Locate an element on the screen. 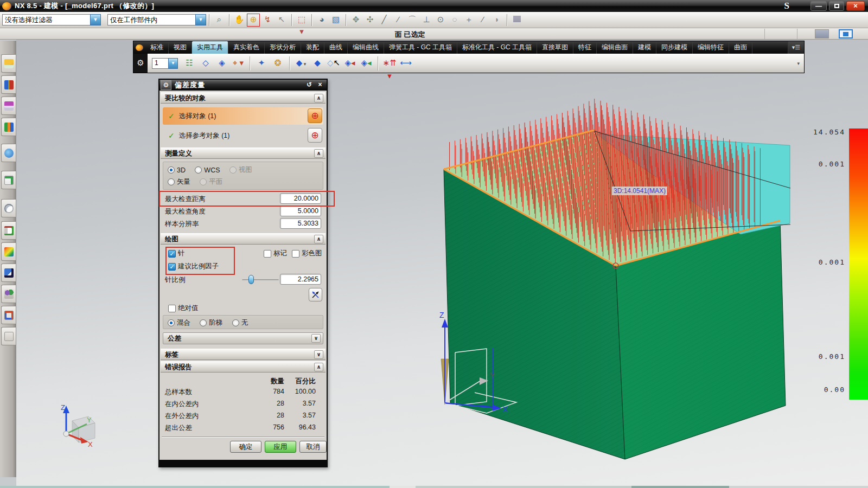  sidebar-reuse-library is located at coordinates (9, 127).